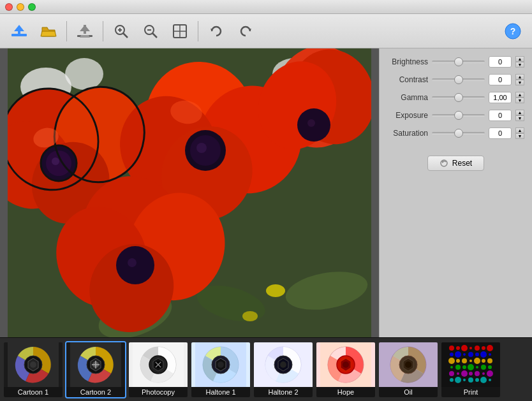 The width and height of the screenshot is (532, 401). Describe the element at coordinates (408, 80) in the screenshot. I see `contrast-label: Contrast` at that location.